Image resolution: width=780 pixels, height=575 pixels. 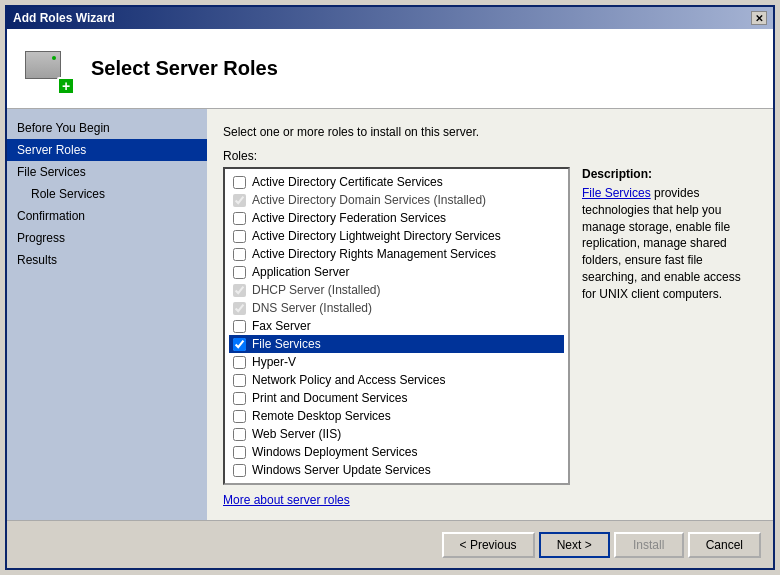 What do you see at coordinates (107, 128) in the screenshot?
I see `sidebar-item-before-you-begin: Before You Begin` at bounding box center [107, 128].